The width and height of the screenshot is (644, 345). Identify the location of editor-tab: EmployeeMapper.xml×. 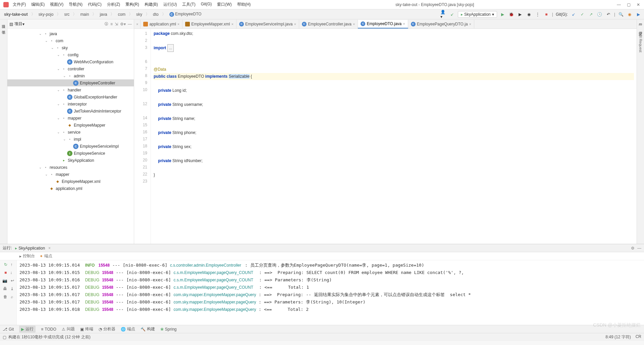
(209, 24).